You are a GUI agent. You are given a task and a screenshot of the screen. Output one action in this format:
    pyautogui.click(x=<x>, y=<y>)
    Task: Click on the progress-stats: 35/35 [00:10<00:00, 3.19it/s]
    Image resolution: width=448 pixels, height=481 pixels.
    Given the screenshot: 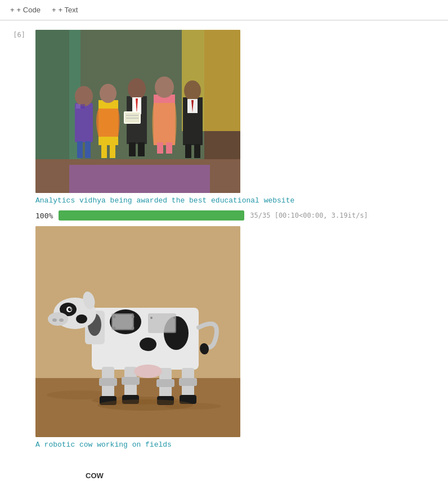 What is the action you would take?
    pyautogui.click(x=309, y=215)
    